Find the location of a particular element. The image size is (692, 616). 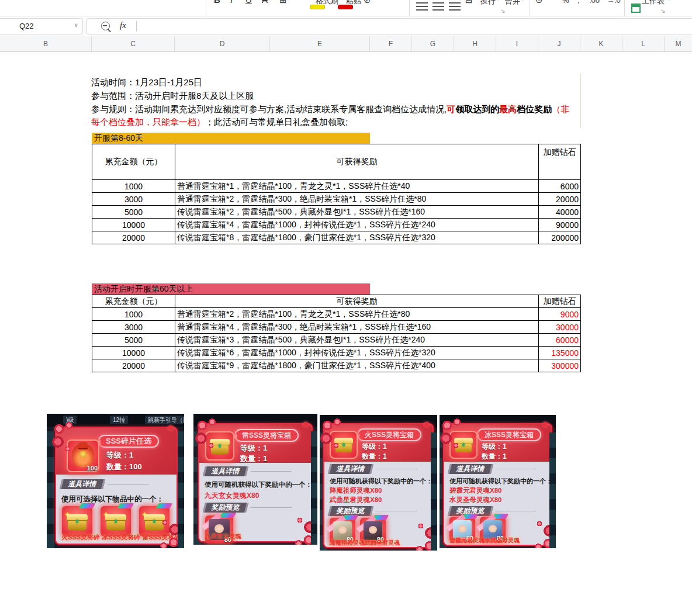

diamond-cell: 90000 is located at coordinates (560, 225).